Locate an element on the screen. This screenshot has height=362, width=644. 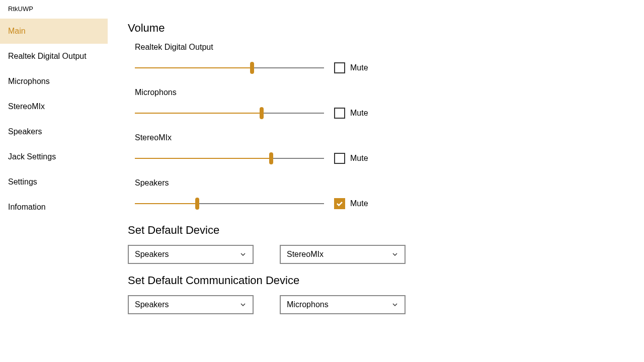
volume-row: MicrophonsMute is located at coordinates (386, 104).